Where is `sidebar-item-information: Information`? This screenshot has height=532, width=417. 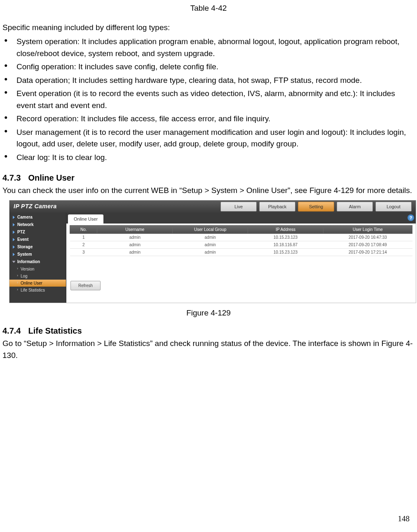
sidebar-item-information: Information is located at coordinates (38, 262).